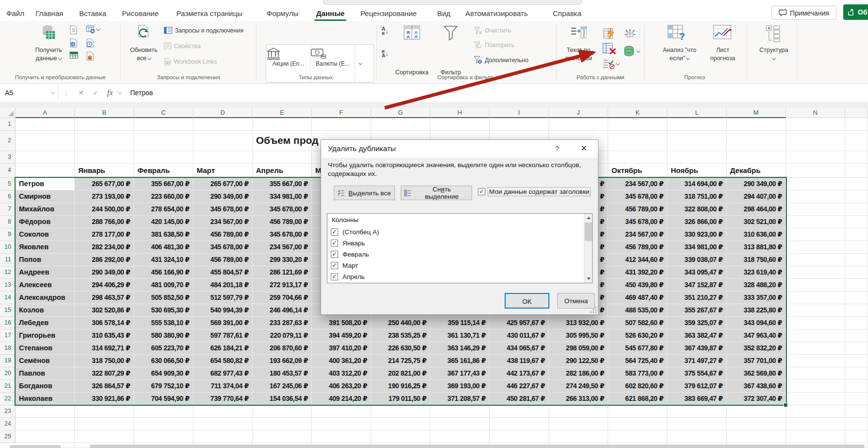 The height and width of the screenshot is (448, 868). What do you see at coordinates (104, 157) in the screenshot?
I see `cell-B3` at bounding box center [104, 157].